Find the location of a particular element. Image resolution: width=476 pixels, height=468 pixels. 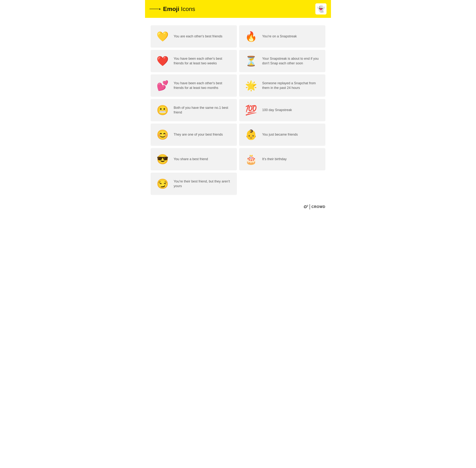

header-title: Emoji Icons is located at coordinates (179, 9).